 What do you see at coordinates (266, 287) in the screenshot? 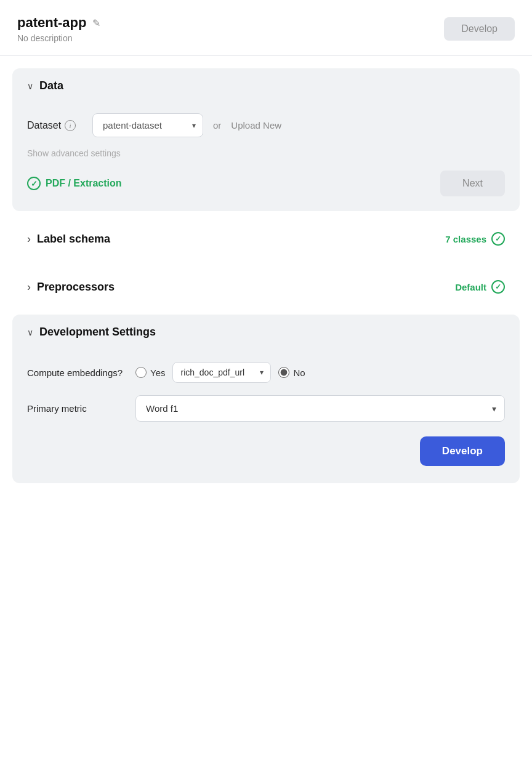
I see `preprocessors-section: › Preprocessors Default ✓` at bounding box center [266, 287].